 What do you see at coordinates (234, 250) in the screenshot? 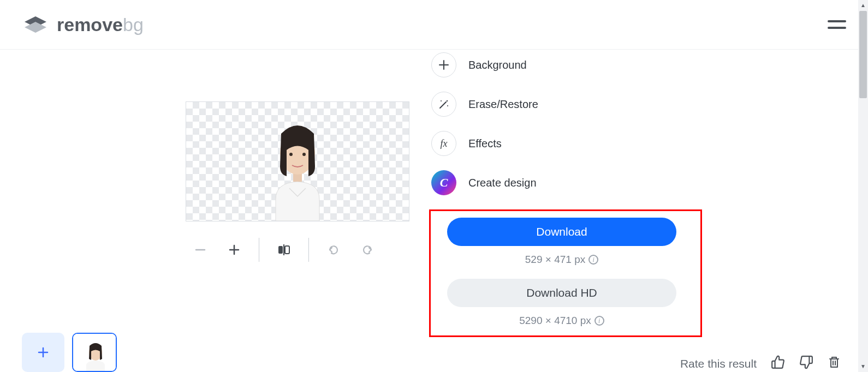
I see `zoom-in-button` at bounding box center [234, 250].